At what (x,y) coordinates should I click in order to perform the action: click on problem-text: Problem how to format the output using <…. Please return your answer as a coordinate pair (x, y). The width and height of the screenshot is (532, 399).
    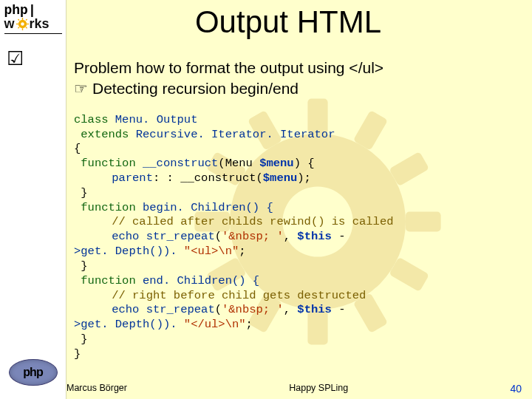
    Looking at the image, I should click on (296, 78).